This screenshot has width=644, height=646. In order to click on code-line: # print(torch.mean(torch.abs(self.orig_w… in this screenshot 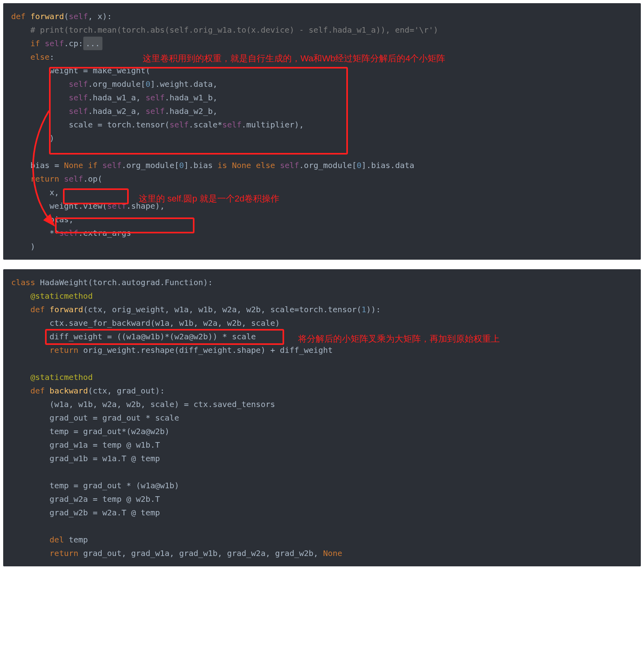, I will do `click(322, 30)`.